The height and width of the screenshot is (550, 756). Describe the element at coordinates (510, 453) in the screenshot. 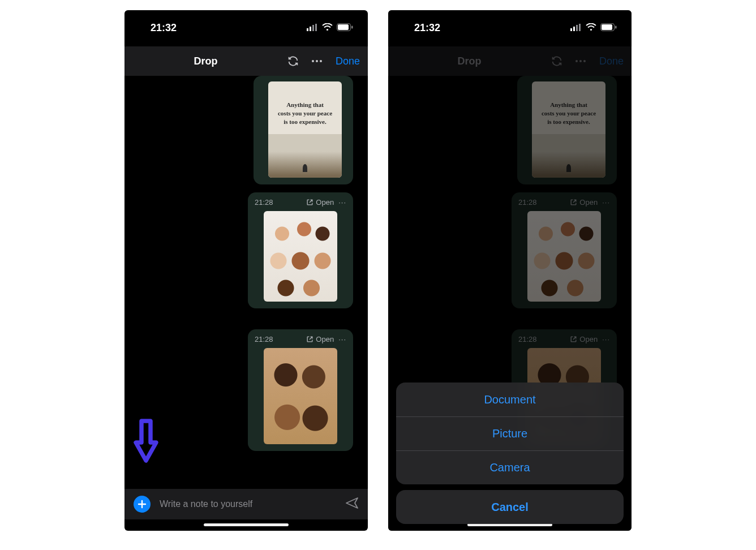

I see `action-sheet: Document Picture Camera Cancel` at that location.